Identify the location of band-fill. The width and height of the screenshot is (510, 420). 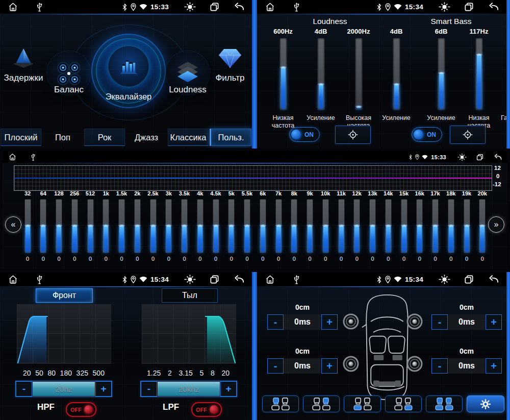
(404, 239).